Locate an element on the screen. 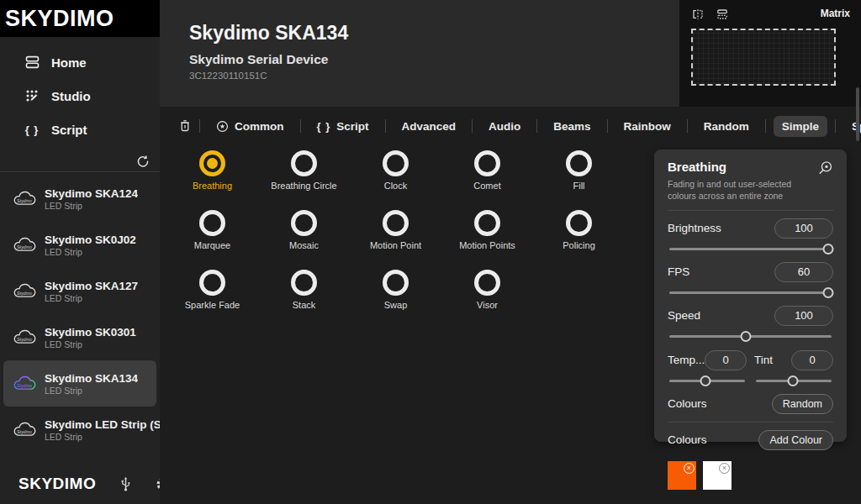  tab-rainbow: Rainbow is located at coordinates (647, 126).